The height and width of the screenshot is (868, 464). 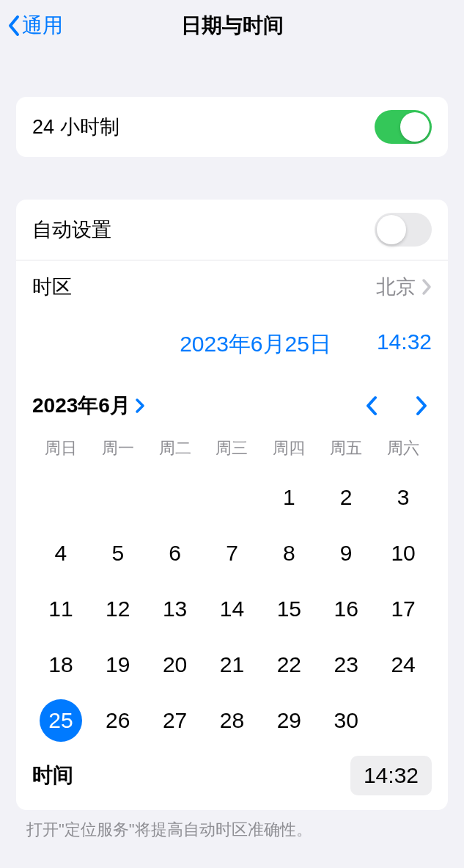 What do you see at coordinates (52, 287) in the screenshot?
I see `row-timezone-label: 时区` at bounding box center [52, 287].